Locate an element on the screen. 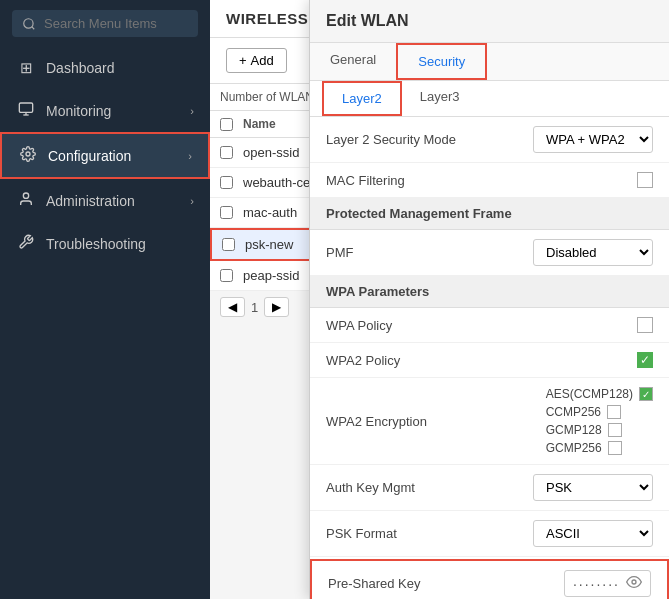  wpa-policy-label: WPA Policy is located at coordinates (482, 326).